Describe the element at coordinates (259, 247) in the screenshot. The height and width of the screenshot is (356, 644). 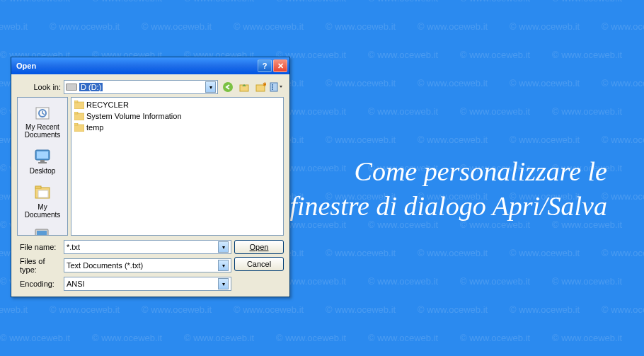
I see `open-button: Open` at that location.